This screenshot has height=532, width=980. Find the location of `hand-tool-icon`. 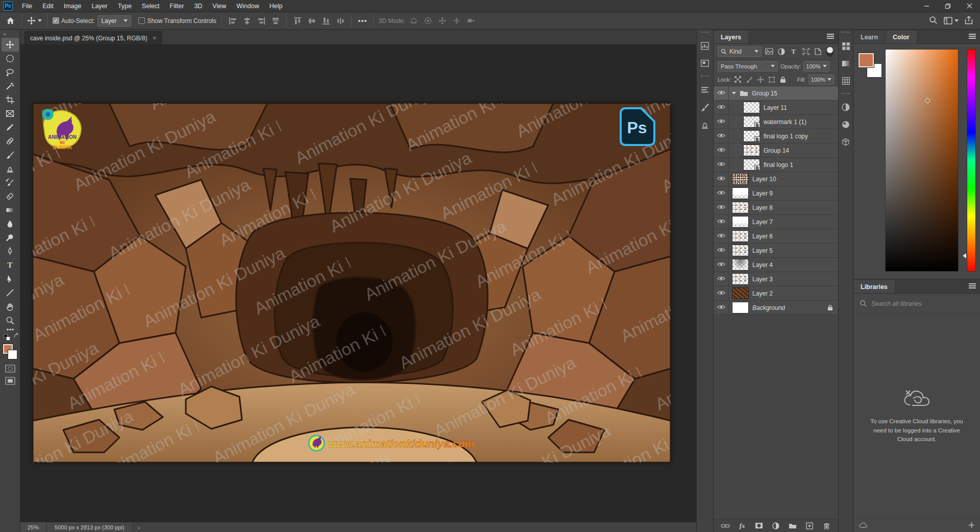

hand-tool-icon is located at coordinates (10, 306).